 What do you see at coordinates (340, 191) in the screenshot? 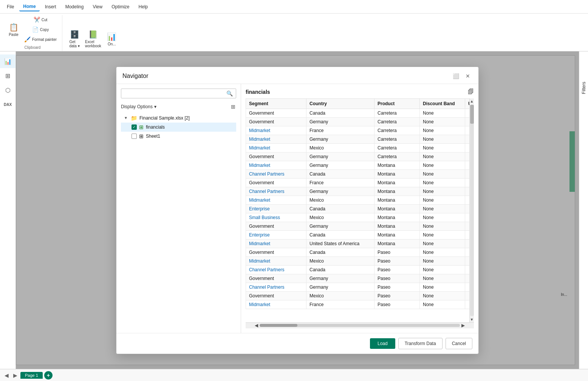
I see `cell-country-9: Germany` at bounding box center [340, 191].